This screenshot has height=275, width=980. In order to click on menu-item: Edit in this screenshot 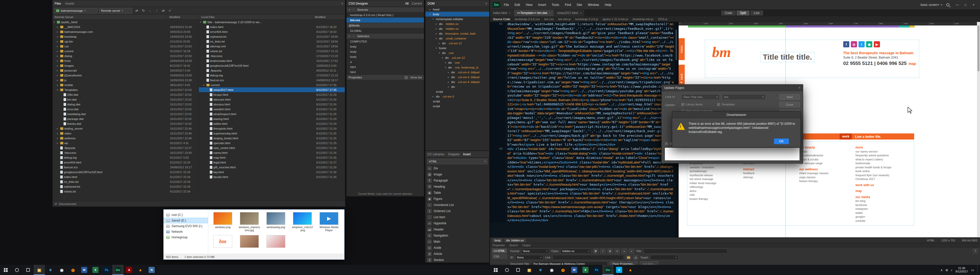, I will do `click(517, 5)`.